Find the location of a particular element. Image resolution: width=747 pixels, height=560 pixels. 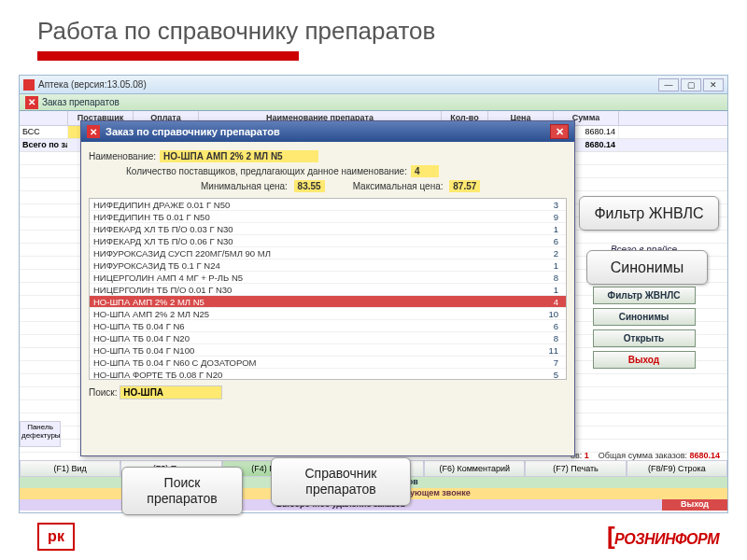

drug-name: НО-ШПА ТБ 0.04 Г N6 is located at coordinates (314, 327).